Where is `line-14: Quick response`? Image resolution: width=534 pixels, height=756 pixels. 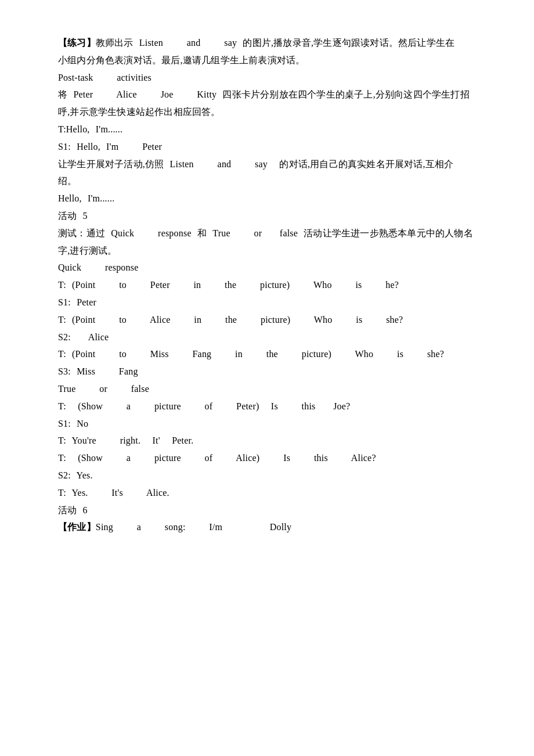 line-14: Quick response is located at coordinates (267, 268).